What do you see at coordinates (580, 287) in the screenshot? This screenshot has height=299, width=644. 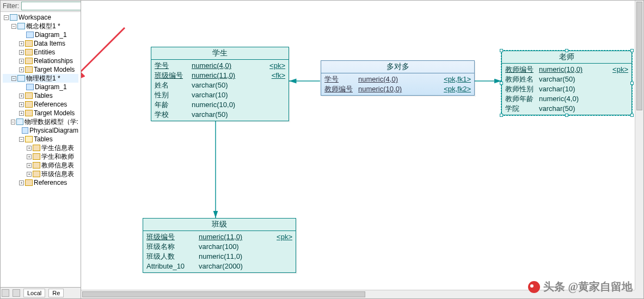 I see `watermark: 头条 @黄家自留地` at bounding box center [580, 287].